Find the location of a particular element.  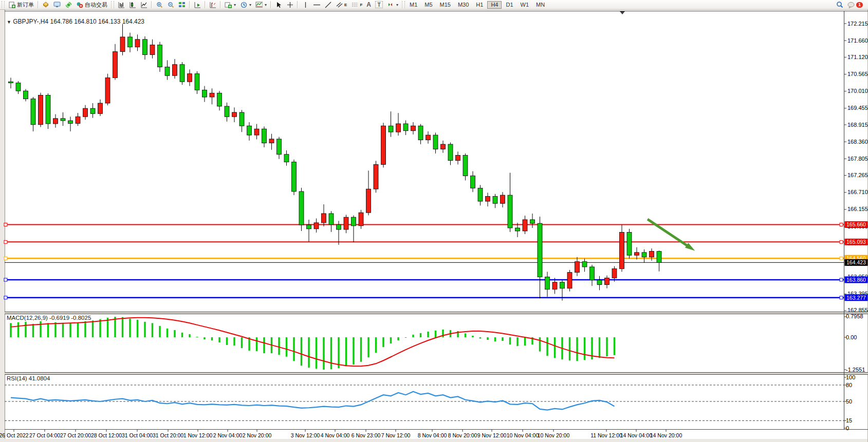

bar-chart-icon is located at coordinates (121, 5).